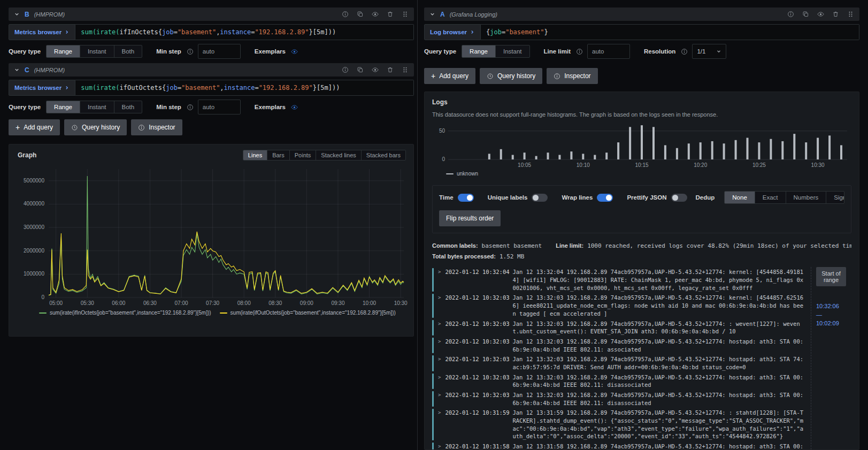 This screenshot has height=450, width=868. Describe the element at coordinates (670, 32) in the screenshot. I see `query-expression-input-a: {job="basement"}` at that location.